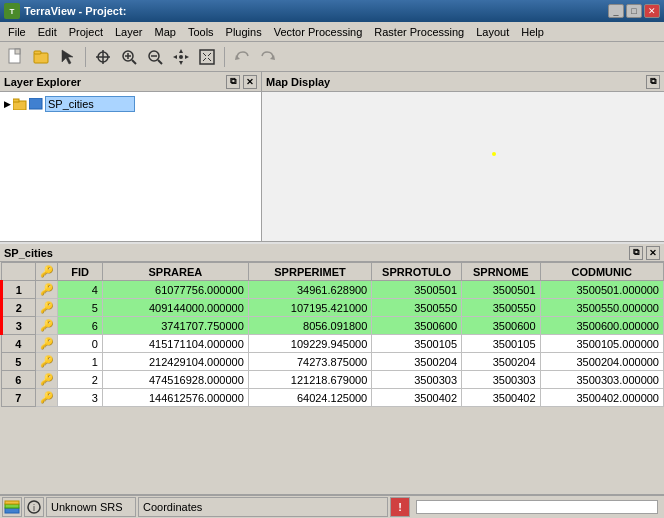 The height and width of the screenshot is (518, 664). Describe the element at coordinates (653, 82) in the screenshot. I see `map-display-float-button: ⧉` at that location.